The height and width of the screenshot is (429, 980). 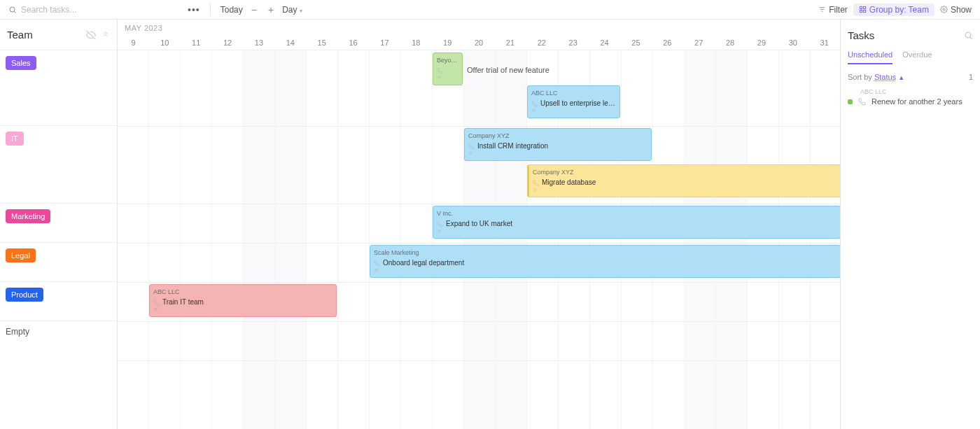 What do you see at coordinates (668, 43) in the screenshot?
I see `day-header-26: 26` at bounding box center [668, 43].